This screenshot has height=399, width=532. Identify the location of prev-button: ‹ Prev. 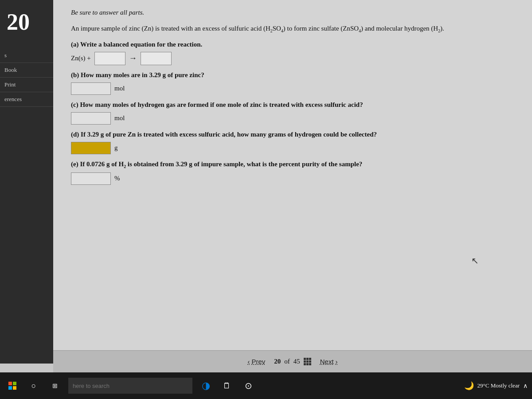
(256, 362).